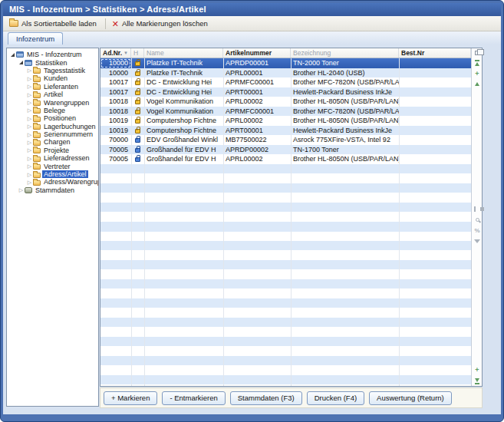  I want to click on table-row: 70005Großhandel für EDV HAPRL00002Brothe…, so click(285, 160).